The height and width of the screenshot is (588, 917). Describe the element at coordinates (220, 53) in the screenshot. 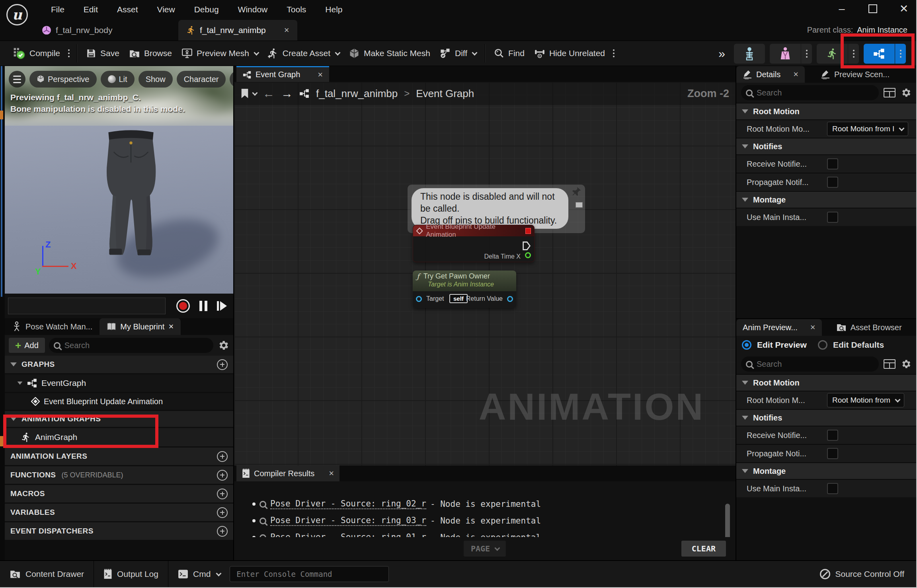

I see `preview-mesh-button: Preview Mesh` at that location.